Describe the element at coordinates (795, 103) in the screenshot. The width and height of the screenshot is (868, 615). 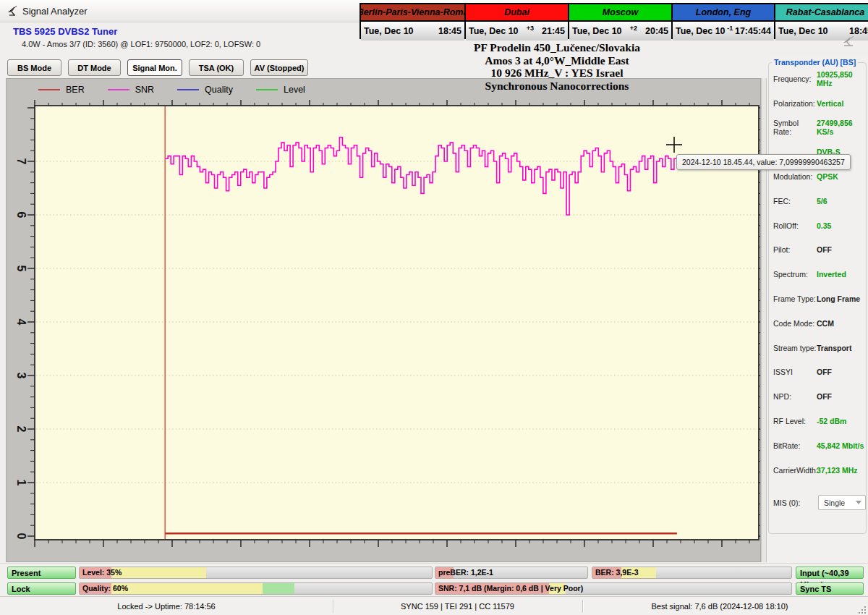
I see `transponder-label: Polarization:` at that location.